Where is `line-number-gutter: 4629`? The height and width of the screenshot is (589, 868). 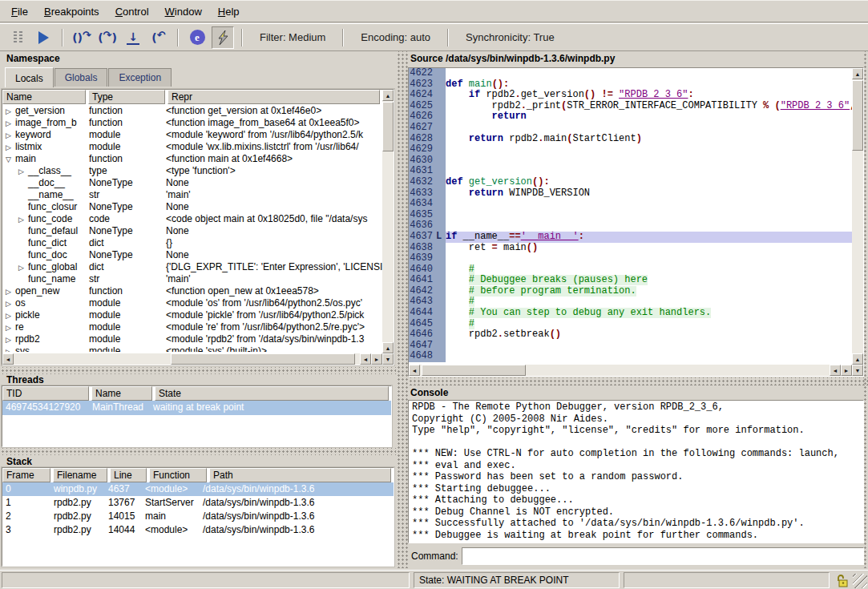 line-number-gutter: 4629 is located at coordinates (427, 150).